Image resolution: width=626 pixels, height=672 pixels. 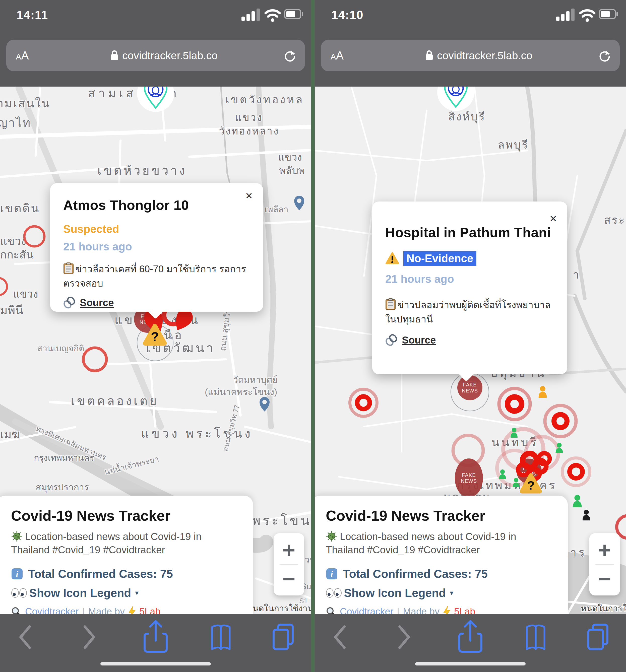 What do you see at coordinates (429, 55) in the screenshot?
I see `lock-icon` at bounding box center [429, 55].